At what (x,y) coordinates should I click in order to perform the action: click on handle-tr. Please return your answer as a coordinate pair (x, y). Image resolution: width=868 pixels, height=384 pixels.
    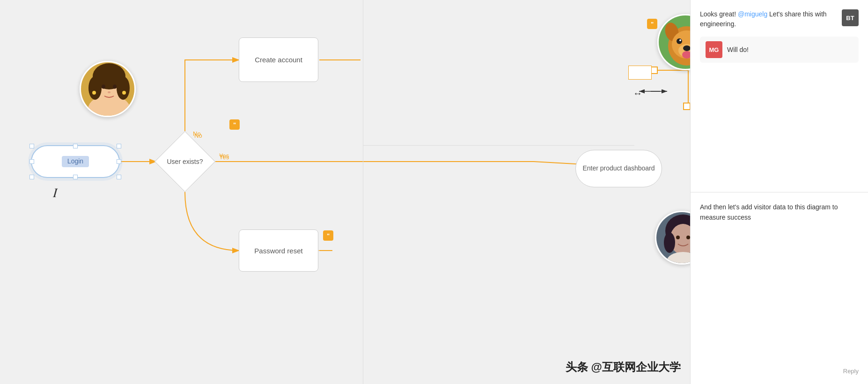
    Looking at the image, I should click on (119, 146).